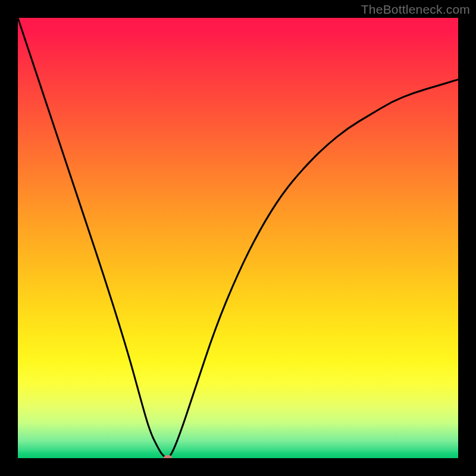 This screenshot has width=476, height=476. I want to click on minimum-marker, so click(168, 457).